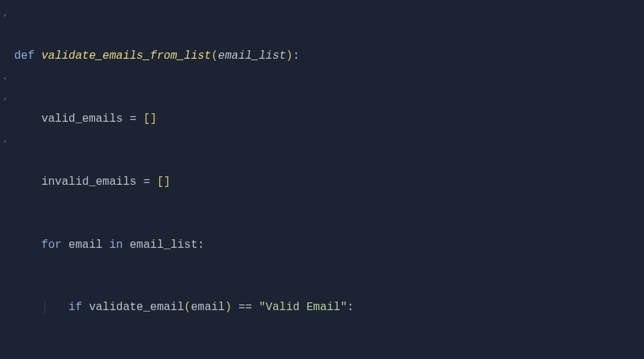 The height and width of the screenshot is (359, 644). Describe the element at coordinates (86, 245) in the screenshot. I see `variable: email` at that location.